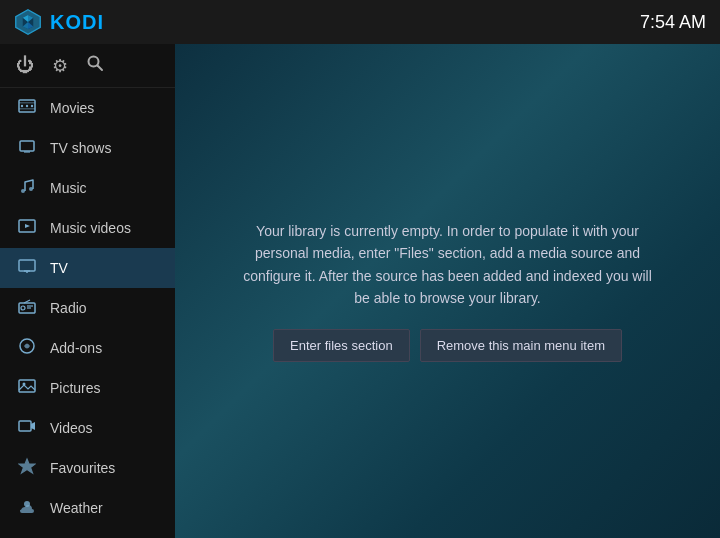 This screenshot has width=720, height=538. I want to click on weather-icon, so click(27, 508).